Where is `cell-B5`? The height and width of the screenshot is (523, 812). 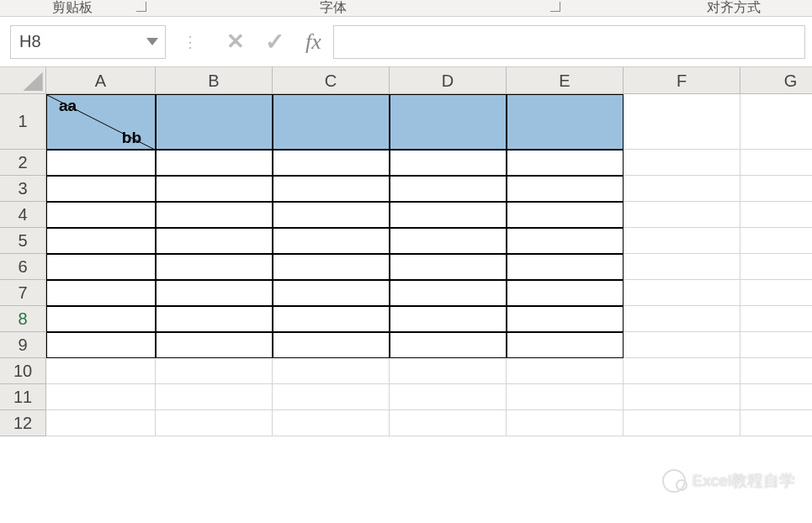 cell-B5 is located at coordinates (214, 240).